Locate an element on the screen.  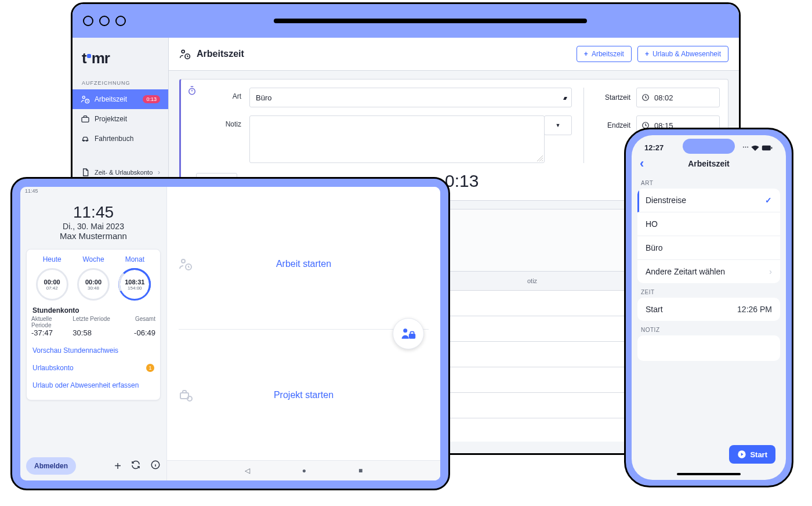
briefcase-icon is located at coordinates (85, 119).